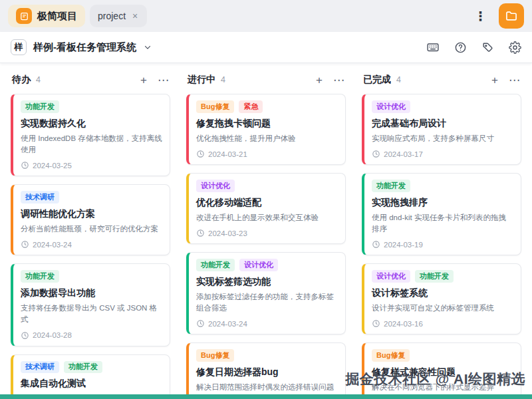  What do you see at coordinates (433, 47) in the screenshot?
I see `keyboard-shortcuts-button` at bounding box center [433, 47].